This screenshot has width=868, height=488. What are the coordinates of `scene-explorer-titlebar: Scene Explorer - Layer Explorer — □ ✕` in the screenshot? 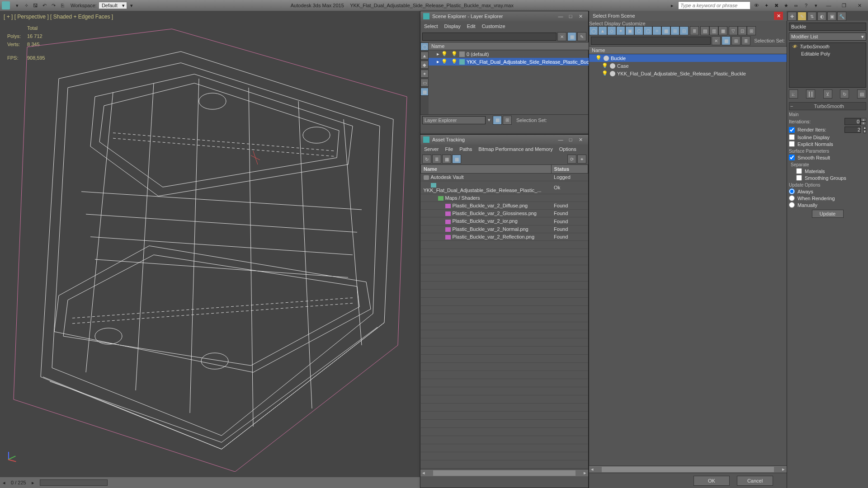 It's located at (505, 16).